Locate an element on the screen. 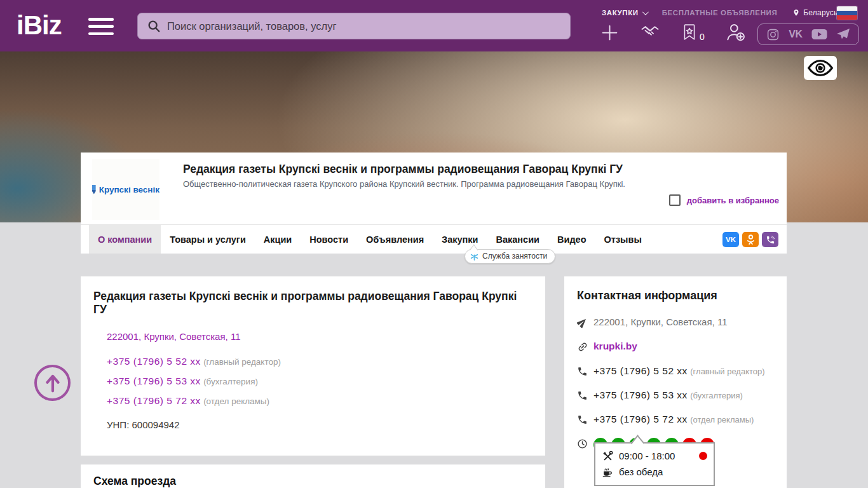 Image resolution: width=868 pixels, height=488 pixels. schedule-hours-row: 09:00 - 18:00 is located at coordinates (654, 456).